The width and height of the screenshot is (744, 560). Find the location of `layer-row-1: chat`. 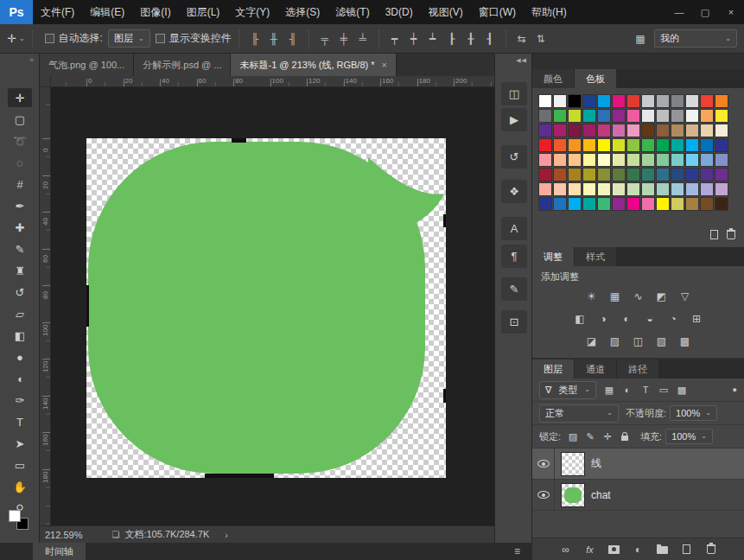

layer-row-1: chat is located at coordinates (638, 495).